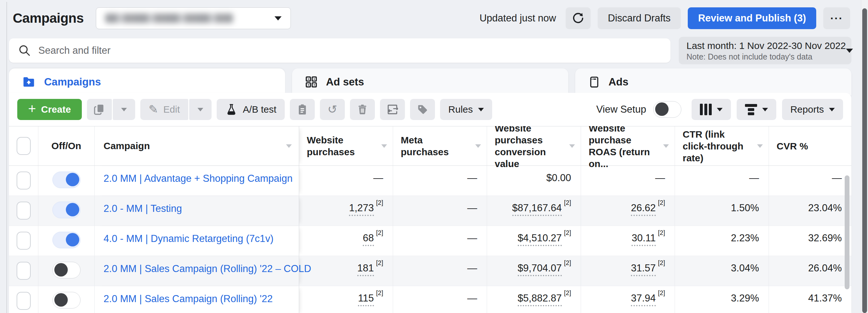 Image resolution: width=868 pixels, height=313 pixels. What do you see at coordinates (188, 299) in the screenshot?
I see `campaign-link: 2.0 MM | Sales Campaign (Rolling) '22` at bounding box center [188, 299].